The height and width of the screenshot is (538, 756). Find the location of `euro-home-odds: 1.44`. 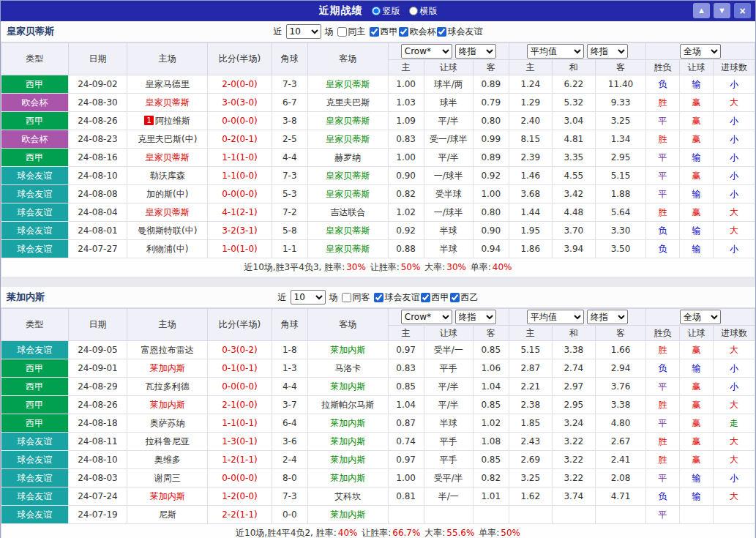

euro-home-odds: 1.44 is located at coordinates (530, 212).